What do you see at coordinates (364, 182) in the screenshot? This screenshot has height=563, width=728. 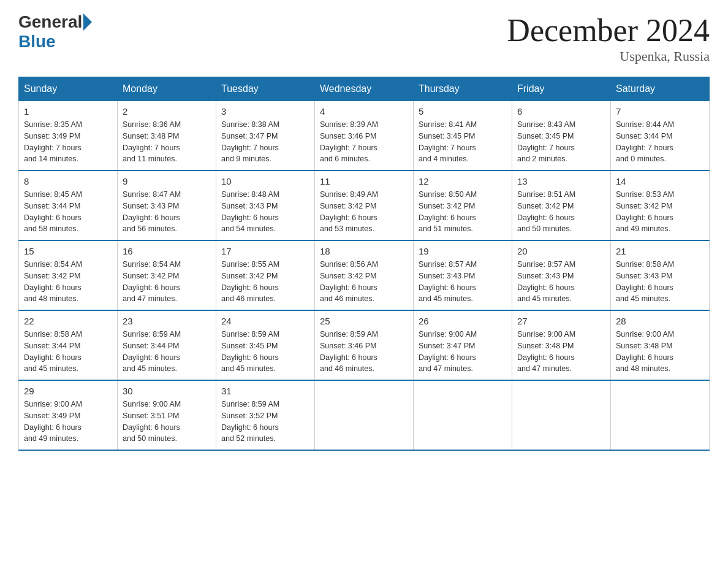 I see `day-number: 11` at bounding box center [364, 182].